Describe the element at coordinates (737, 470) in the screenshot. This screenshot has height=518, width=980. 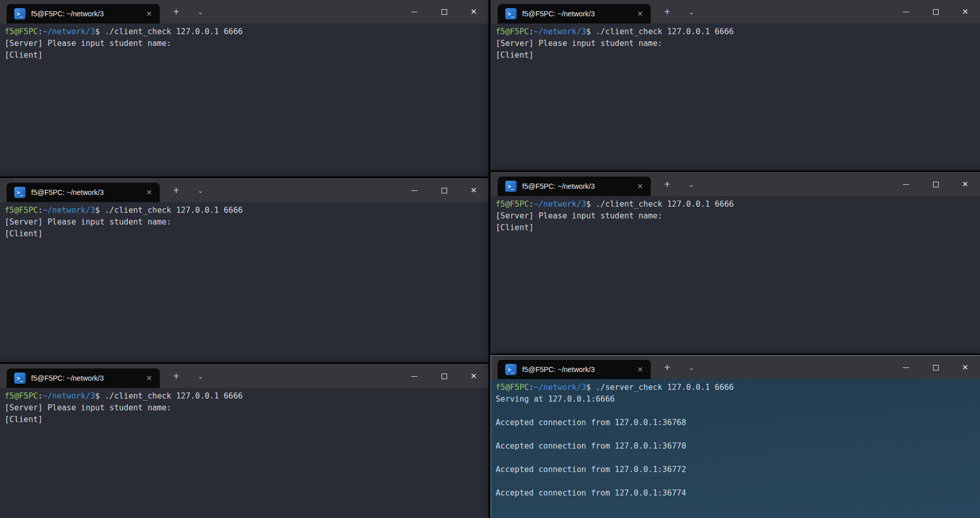
I see `terminal-line: Accepted connection from 127.0.0.1:36772` at that location.